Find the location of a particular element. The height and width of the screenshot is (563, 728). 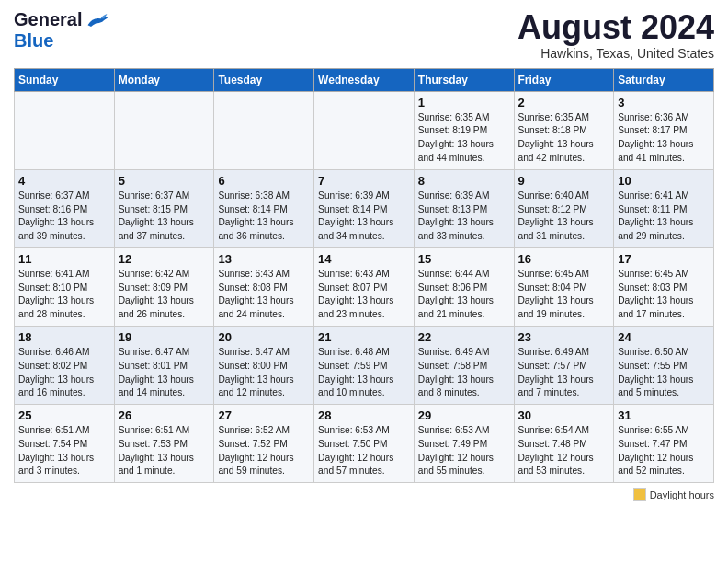

day-info: Sunrise: 6:40 AM Sunset: 8:12 PM Dayligh… is located at coordinates (564, 217).